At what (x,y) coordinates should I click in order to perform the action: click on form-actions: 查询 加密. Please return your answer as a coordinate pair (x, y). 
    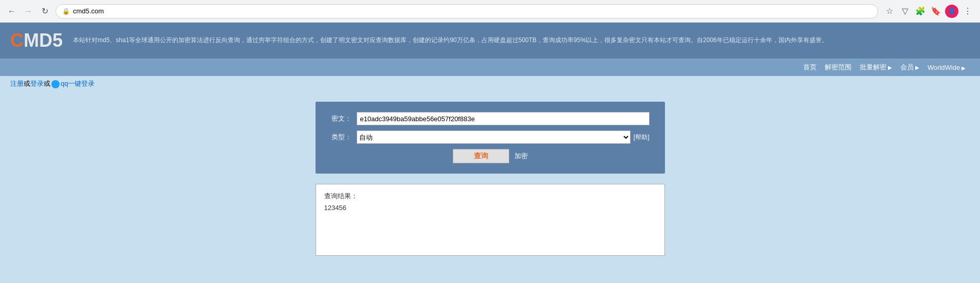
    Looking at the image, I should click on (490, 156).